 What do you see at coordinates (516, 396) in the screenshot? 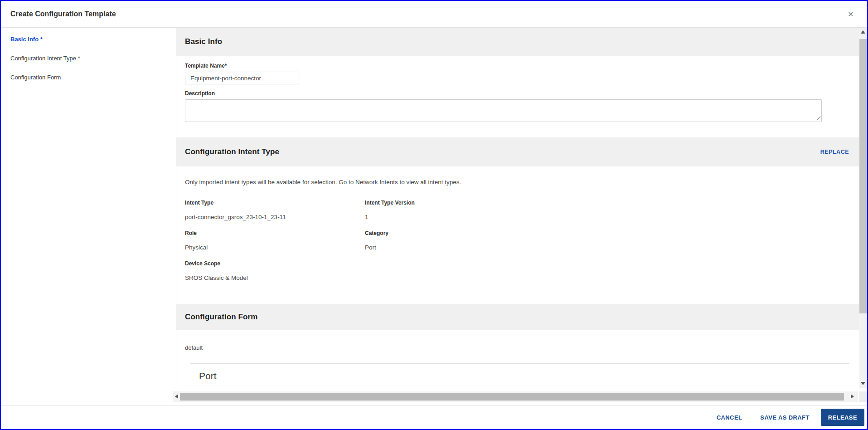
I see `horizontal-scrollbar` at bounding box center [516, 396].